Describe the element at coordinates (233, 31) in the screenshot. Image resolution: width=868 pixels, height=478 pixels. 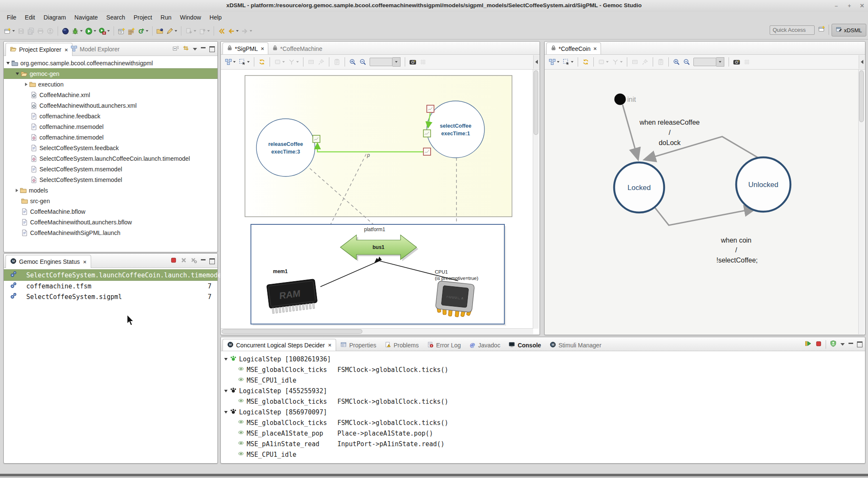
I see `back-button` at that location.